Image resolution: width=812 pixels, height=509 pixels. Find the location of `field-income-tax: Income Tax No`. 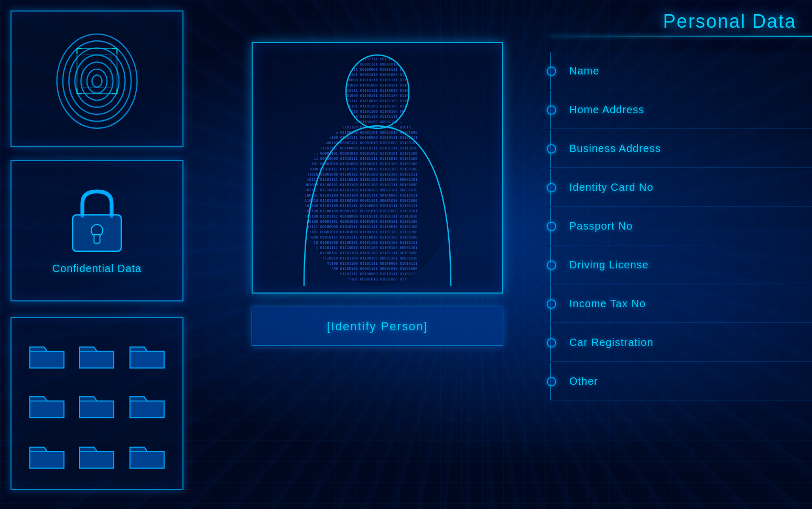

field-income-tax: Income Tax No is located at coordinates (681, 304).